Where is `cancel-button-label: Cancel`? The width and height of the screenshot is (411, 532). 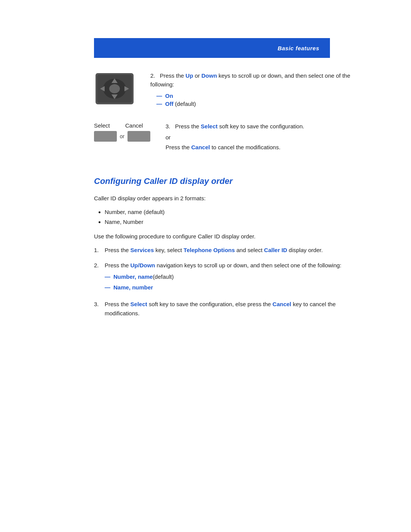
cancel-button-label: Cancel is located at coordinates (134, 126).